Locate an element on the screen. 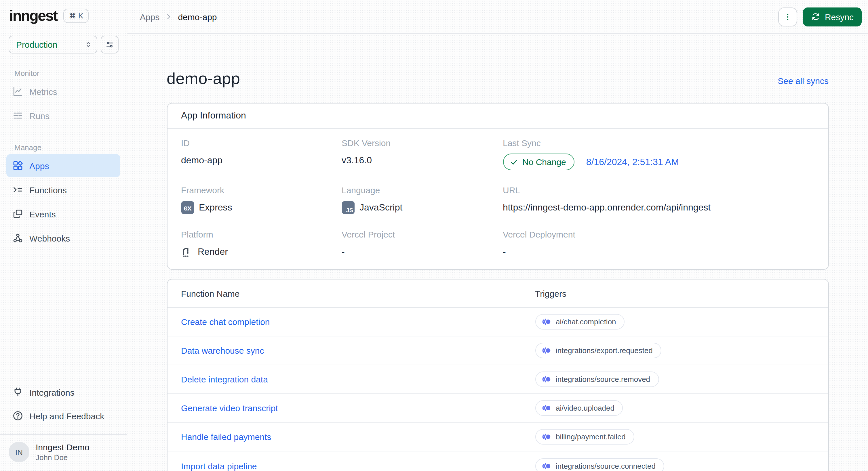  column-function-name: Function Name is located at coordinates (358, 294).